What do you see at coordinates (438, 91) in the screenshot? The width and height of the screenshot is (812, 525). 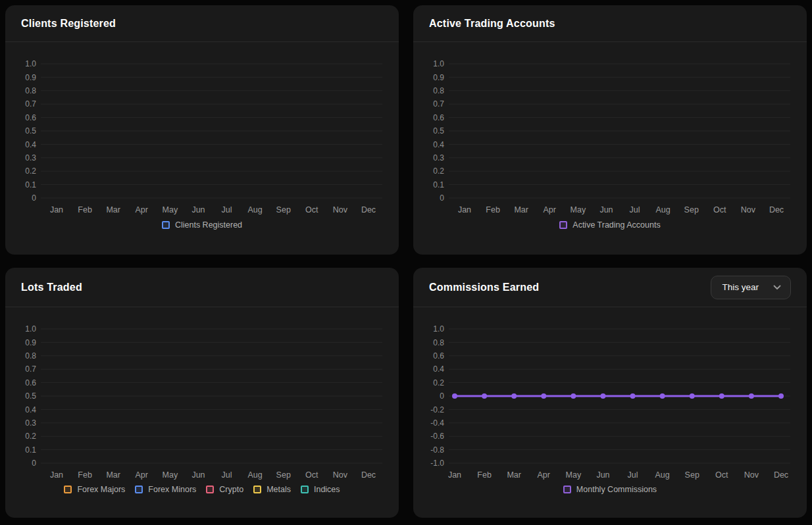 I see `y-tick-label: 0.8` at bounding box center [438, 91].